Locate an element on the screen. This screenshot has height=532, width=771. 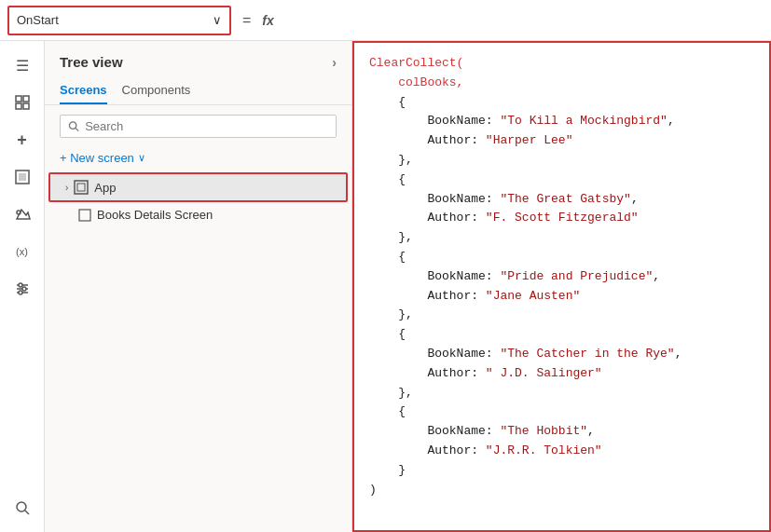
settings-tuner-icon is located at coordinates (22, 289).